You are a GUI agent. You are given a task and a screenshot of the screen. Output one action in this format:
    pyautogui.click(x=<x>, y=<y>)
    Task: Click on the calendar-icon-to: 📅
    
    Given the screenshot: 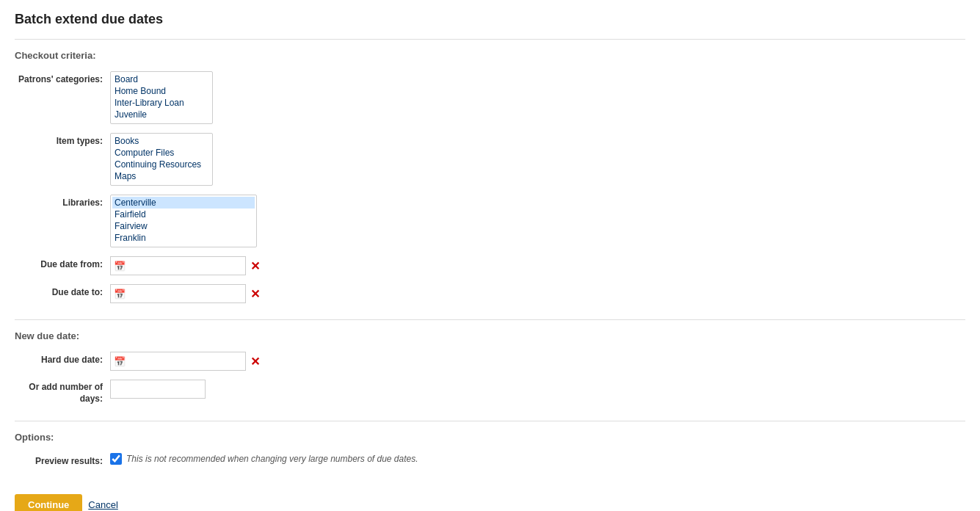 What is the action you would take?
    pyautogui.click(x=120, y=294)
    